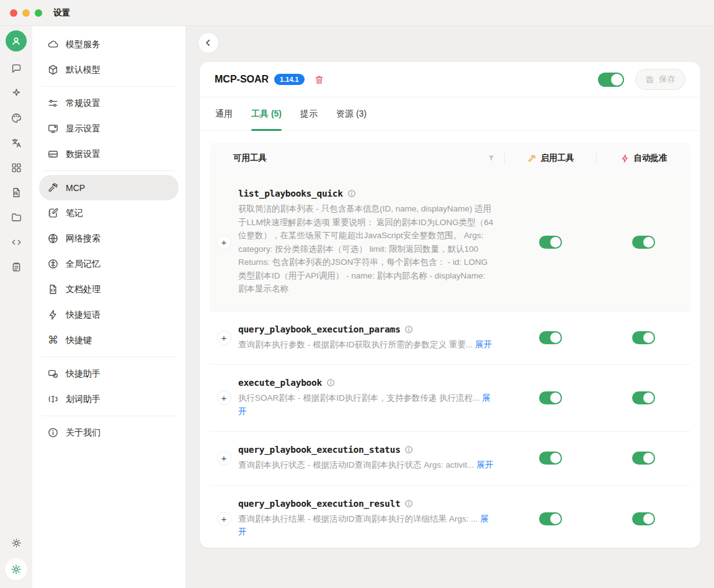  What do you see at coordinates (450, 158) in the screenshot?
I see `tools-table-header: 可用工具 启用工具` at bounding box center [450, 158].